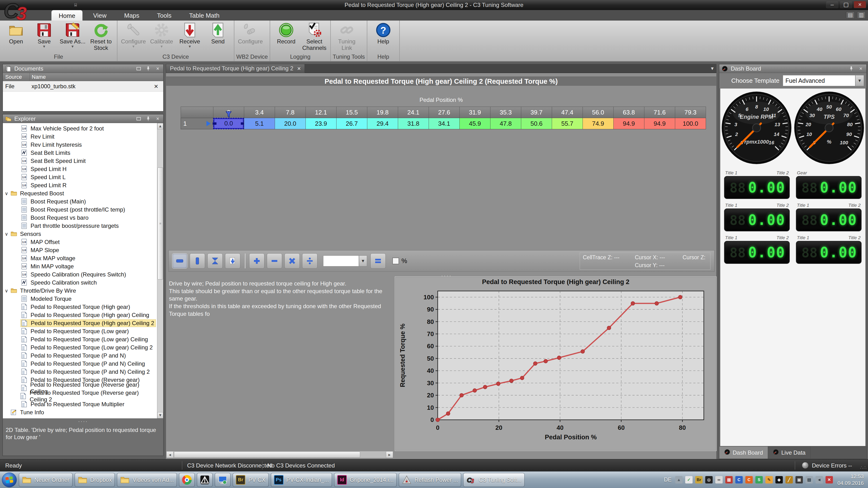 This screenshot has width=868, height=488. What do you see at coordinates (759, 480) in the screenshot?
I see `tray-icon: S` at bounding box center [759, 480].